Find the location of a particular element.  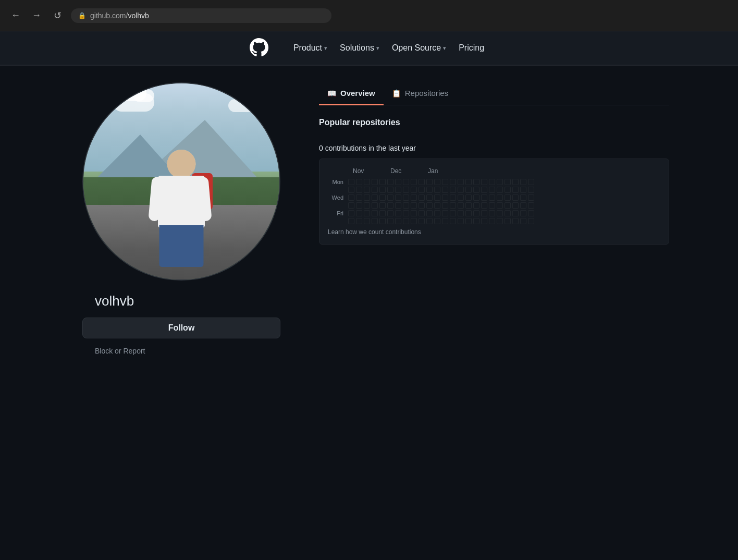

username: volhvb is located at coordinates (101, 301).